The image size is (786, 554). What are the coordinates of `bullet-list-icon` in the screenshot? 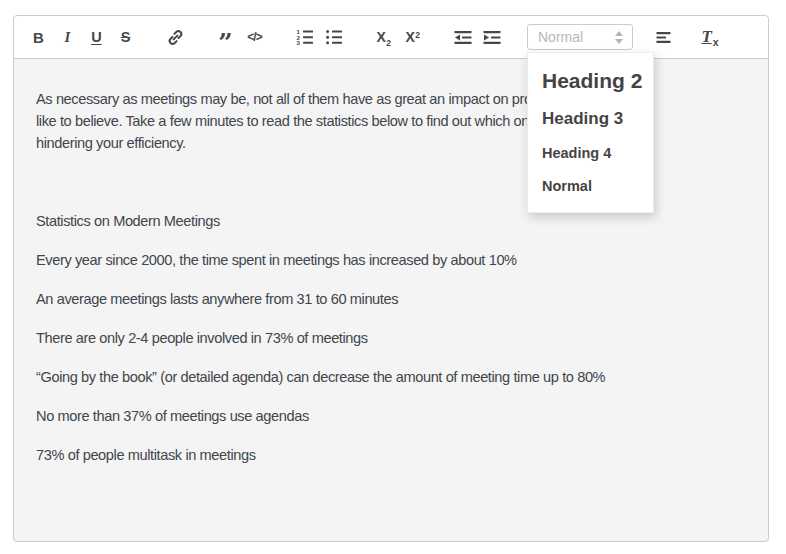 It's located at (334, 37).